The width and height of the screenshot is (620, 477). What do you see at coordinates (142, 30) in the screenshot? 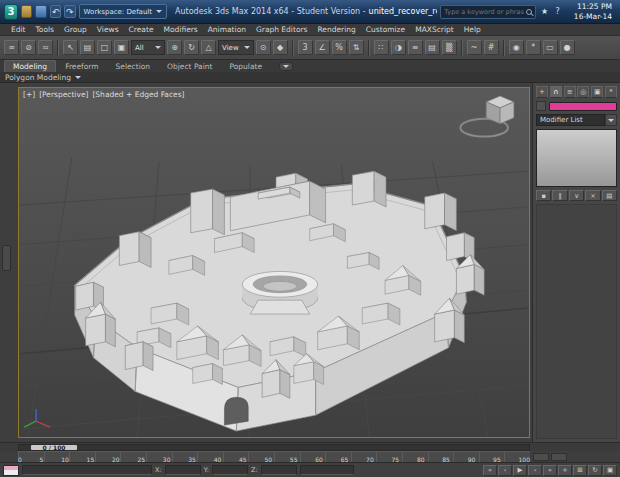
I see `menu-create: Create` at bounding box center [142, 30].